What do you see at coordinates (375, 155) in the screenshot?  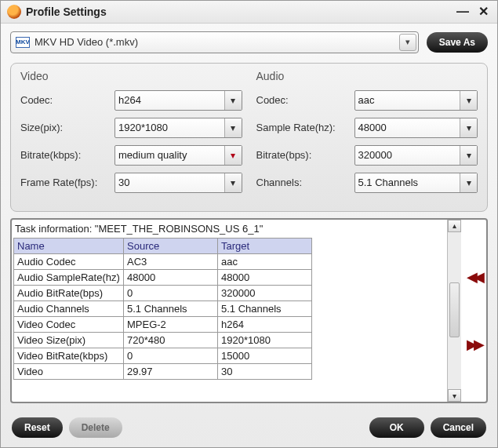 I see `audio-bitrate-value: 320000` at bounding box center [375, 155].